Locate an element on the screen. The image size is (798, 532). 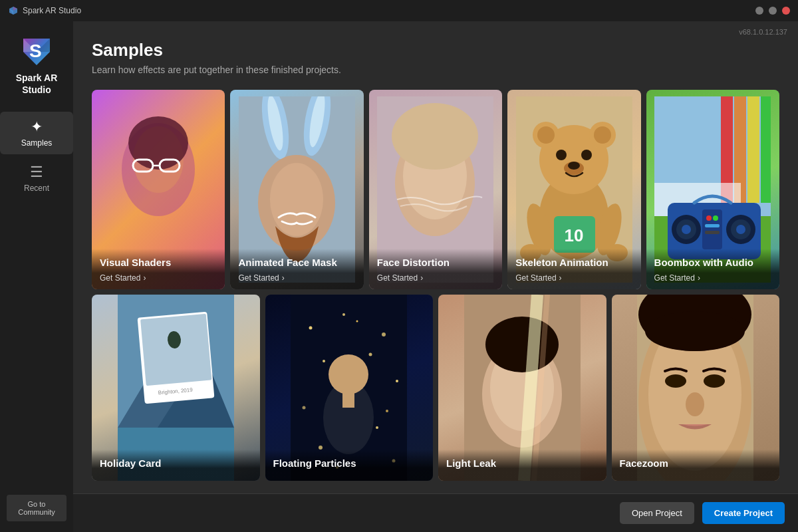
card-visual-shaders-cta: Get Started › is located at coordinates (158, 278).